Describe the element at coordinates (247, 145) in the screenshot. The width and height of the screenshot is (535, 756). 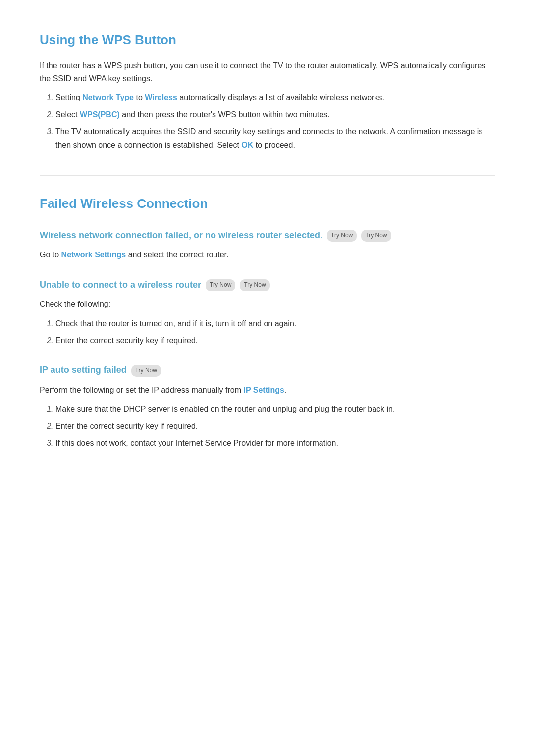
I see `ok-link: OK` at that location.